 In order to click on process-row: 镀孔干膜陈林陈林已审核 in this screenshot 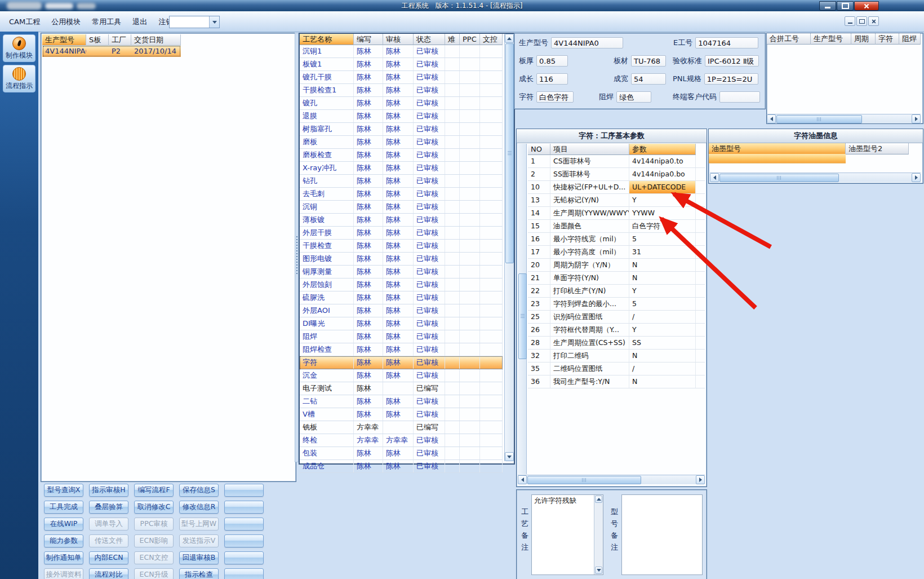, I will do `click(401, 78)`.